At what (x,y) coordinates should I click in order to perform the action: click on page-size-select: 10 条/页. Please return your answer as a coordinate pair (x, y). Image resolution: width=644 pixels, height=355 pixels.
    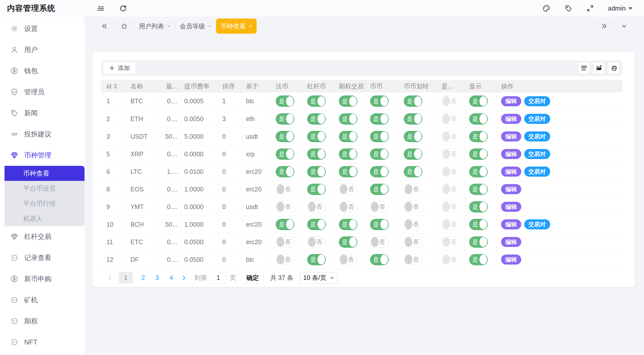
    Looking at the image, I should click on (319, 278).